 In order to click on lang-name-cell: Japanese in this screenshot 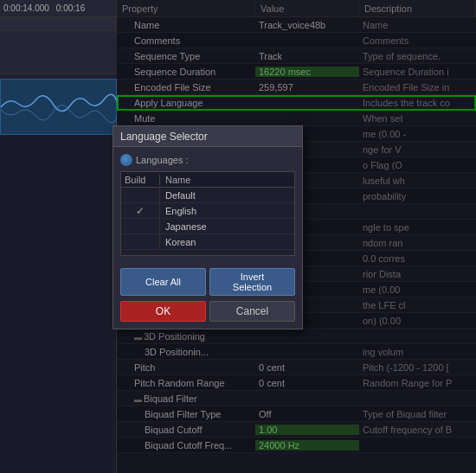, I will do `click(227, 227)`.